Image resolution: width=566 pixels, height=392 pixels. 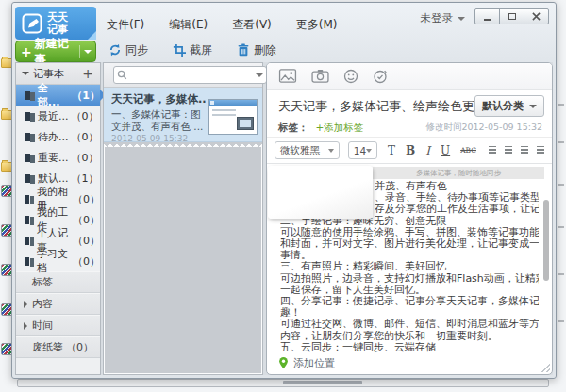 What do you see at coordinates (511, 17) in the screenshot?
I see `maximize-button` at bounding box center [511, 17].